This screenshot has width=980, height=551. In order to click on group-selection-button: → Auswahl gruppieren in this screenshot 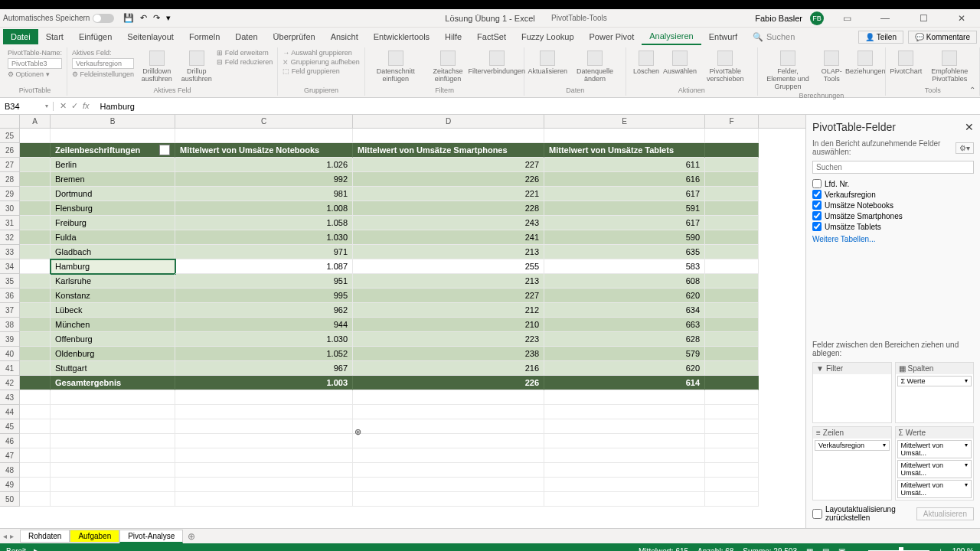, I will do `click(322, 53)`.